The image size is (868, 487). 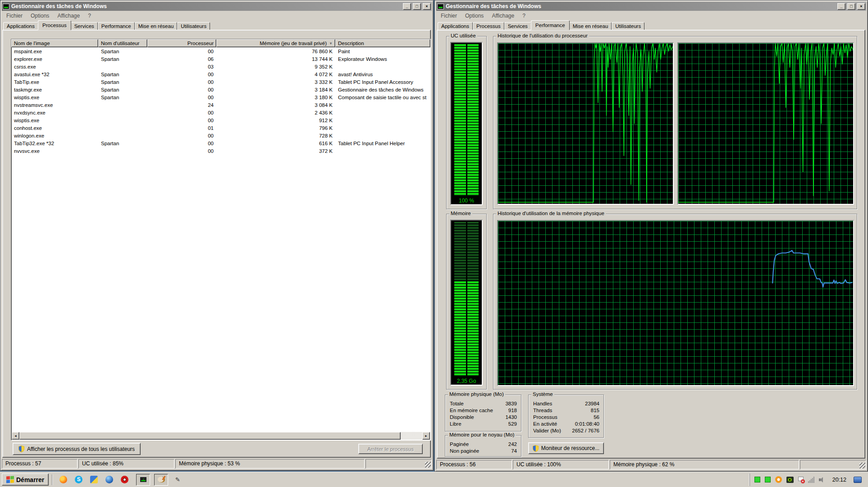 I want to click on table-row: nvstreamsvc.exe243 084 K, so click(x=221, y=105).